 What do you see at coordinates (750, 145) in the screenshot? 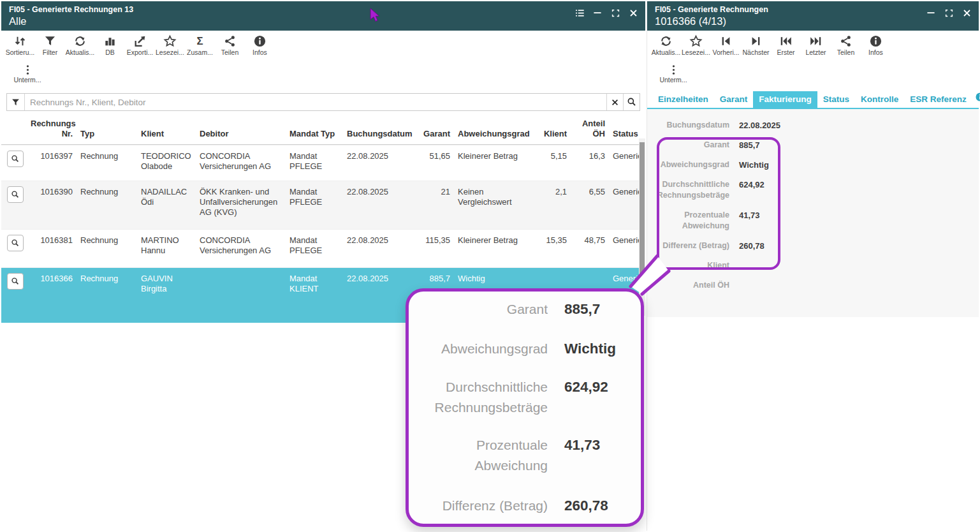
I see `field-value: 885,7` at bounding box center [750, 145].